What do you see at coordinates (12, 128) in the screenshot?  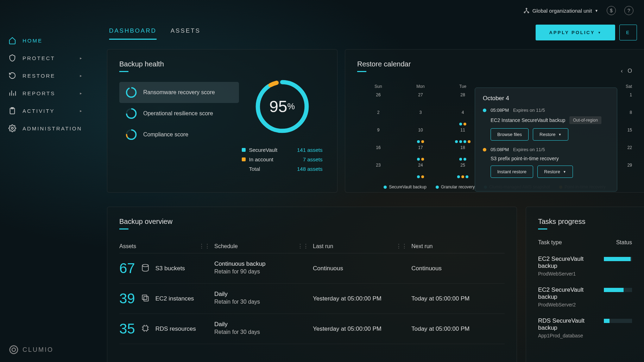 I see `gear-icon` at bounding box center [12, 128].